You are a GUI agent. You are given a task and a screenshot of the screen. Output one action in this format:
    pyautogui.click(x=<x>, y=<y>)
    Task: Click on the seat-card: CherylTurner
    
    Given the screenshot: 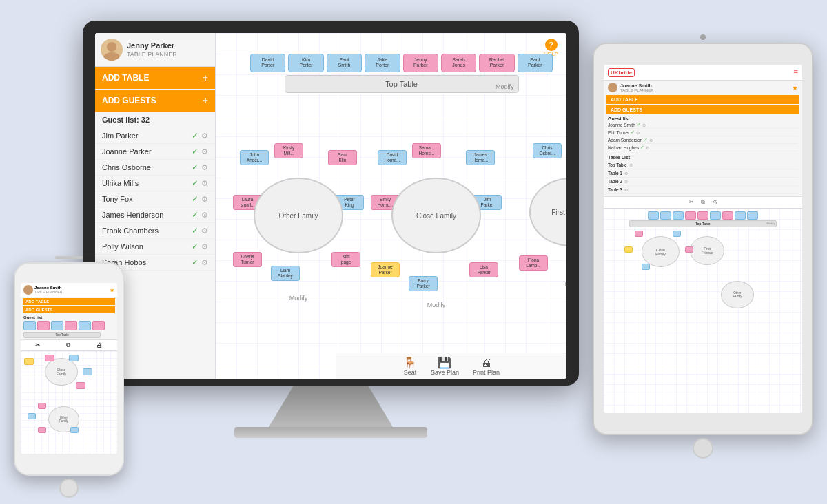 What is the action you would take?
    pyautogui.click(x=247, y=260)
    